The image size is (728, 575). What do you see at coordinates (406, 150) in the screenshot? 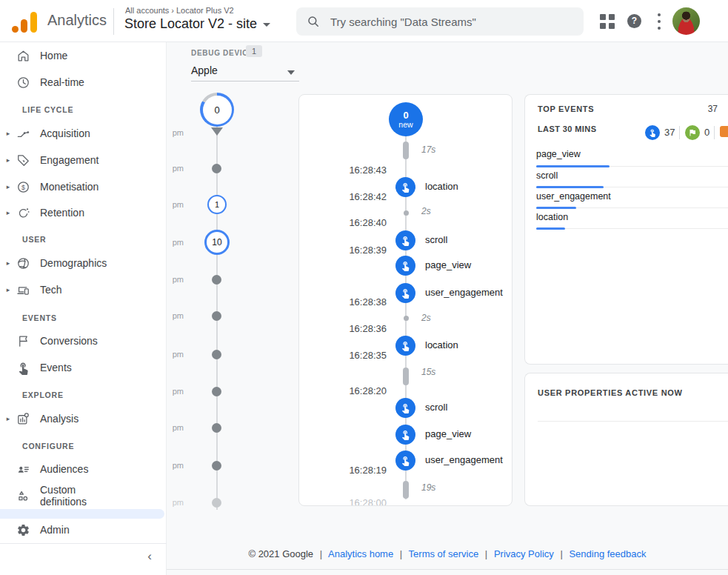
I see `gap-capsule` at bounding box center [406, 150].